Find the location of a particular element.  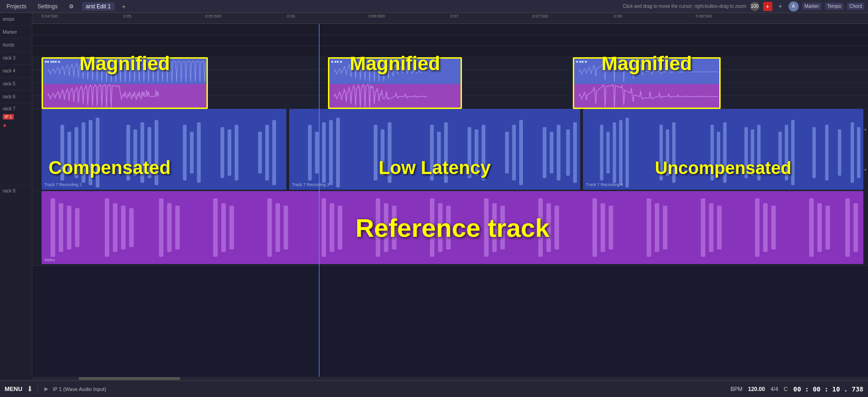

scrollbar-thumb is located at coordinates (129, 379).